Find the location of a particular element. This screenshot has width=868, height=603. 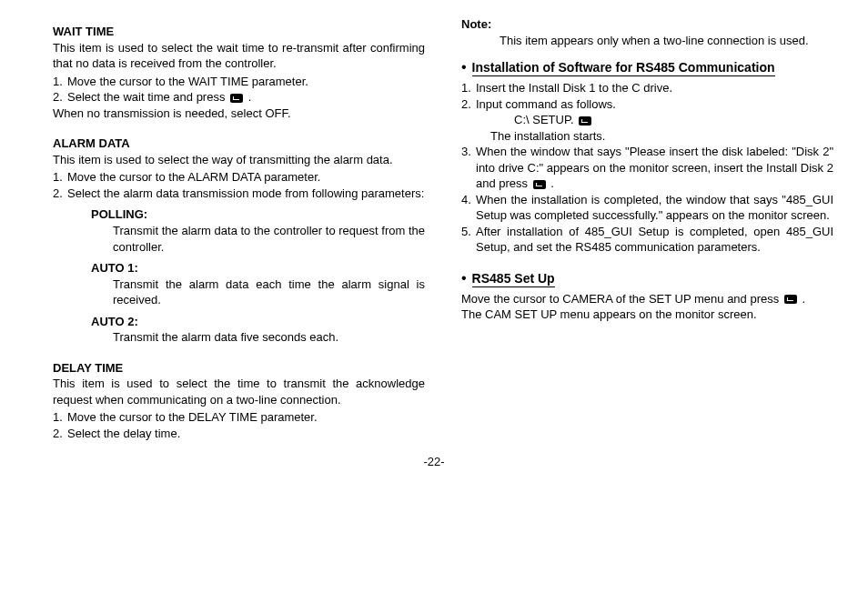

alarm-step-2: 2.Select the alarm data transmission mod… is located at coordinates (238, 194).